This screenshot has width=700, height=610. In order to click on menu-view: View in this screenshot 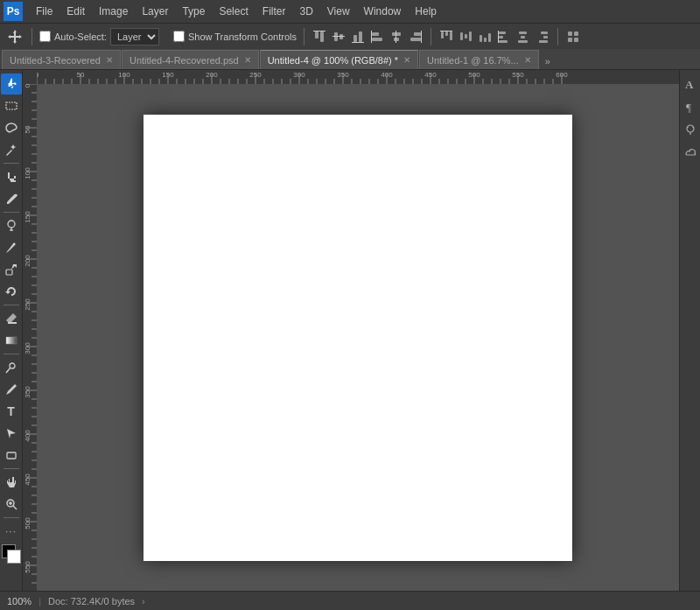, I will do `click(339, 11)`.